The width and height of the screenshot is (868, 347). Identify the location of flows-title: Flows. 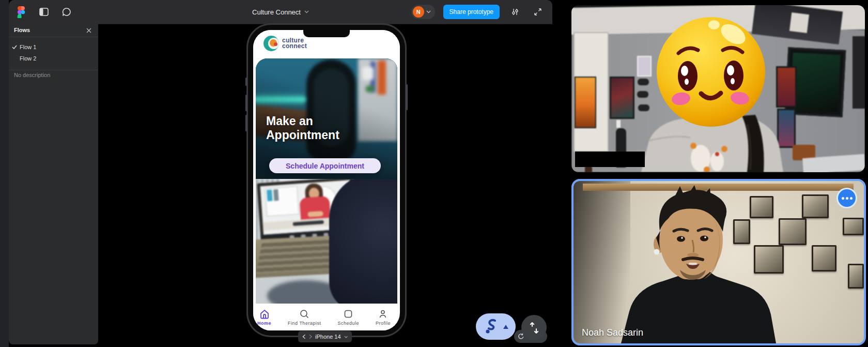
(22, 30).